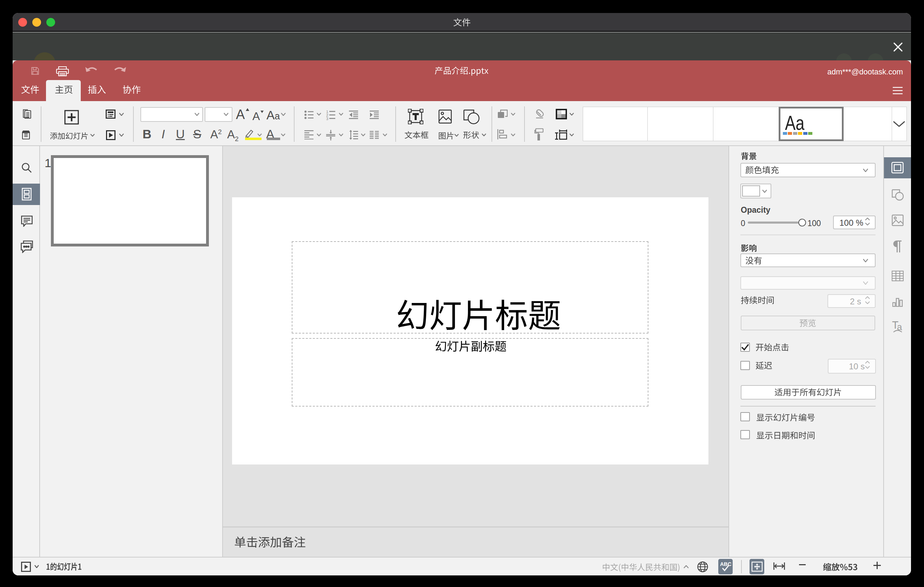 The height and width of the screenshot is (587, 924). What do you see at coordinates (726, 564) in the screenshot?
I see `svg-text: ABC` at bounding box center [726, 564].